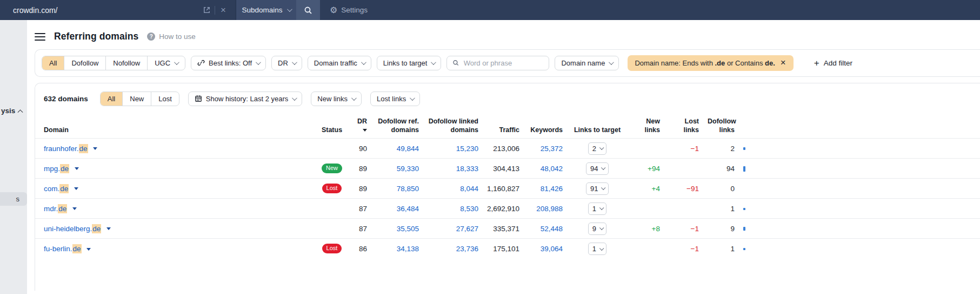  What do you see at coordinates (198, 99) in the screenshot?
I see `calendar-icon` at bounding box center [198, 99].